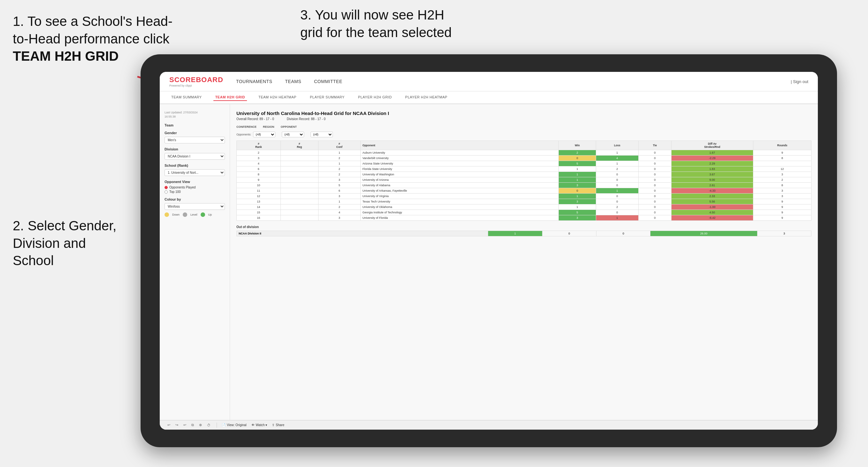 This screenshot has height=467, width=868. Describe the element at coordinates (617, 207) in the screenshot. I see `cell-loss: 2` at that location.